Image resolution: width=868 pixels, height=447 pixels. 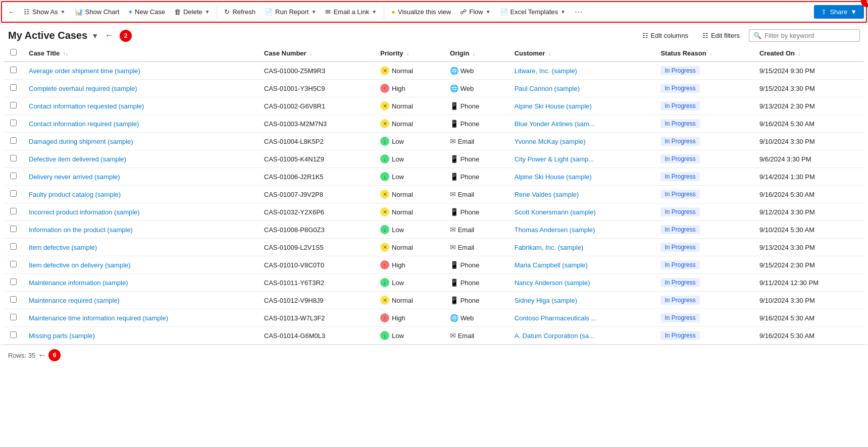 I want to click on cell-customer: Maria Campbell (sample), so click(x=582, y=265).